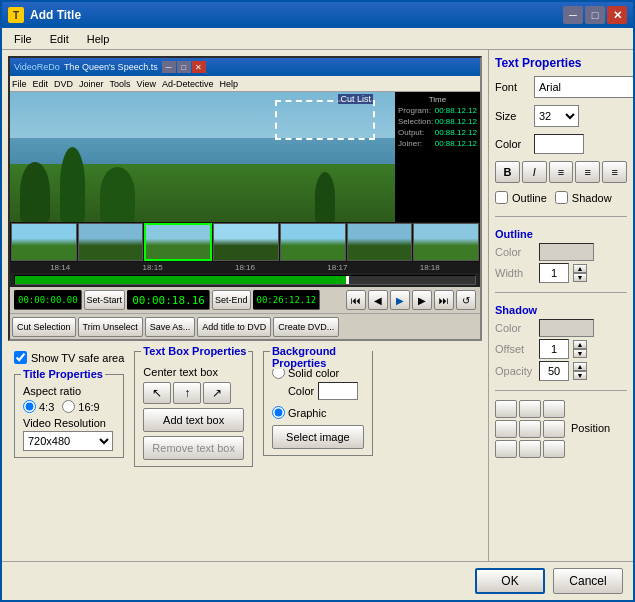 This screenshot has height=602, width=635. Describe the element at coordinates (573, 15) in the screenshot. I see `minimize-button: ─` at that location.